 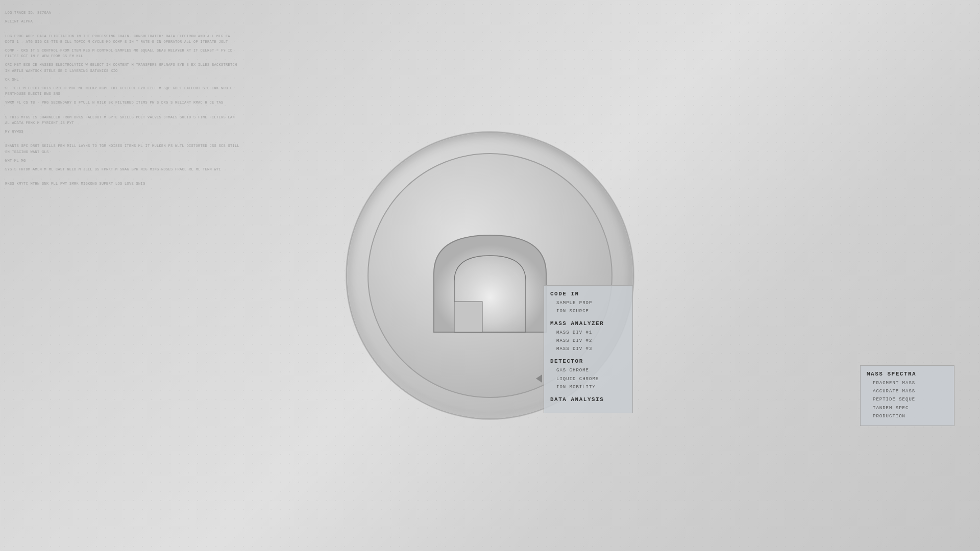 What do you see at coordinates (122, 21) in the screenshot?
I see `bg-text-line: RELINT ALPHA` at bounding box center [122, 21].